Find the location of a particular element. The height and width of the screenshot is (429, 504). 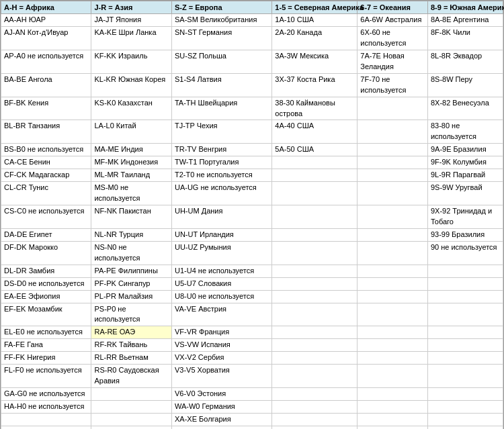

cell-africa-22: HA-H0 не используется is located at coordinates (46, 407).